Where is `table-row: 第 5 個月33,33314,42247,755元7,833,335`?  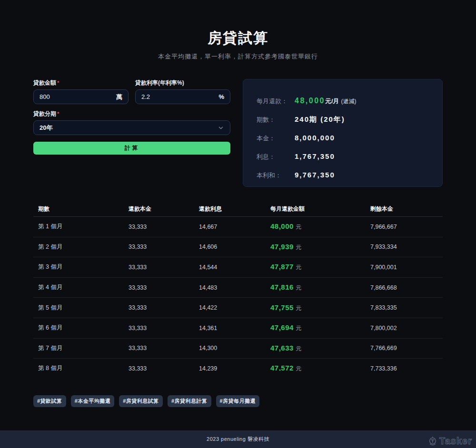 table-row: 第 5 個月33,33314,42247,755元7,833,335 is located at coordinates (238, 308).